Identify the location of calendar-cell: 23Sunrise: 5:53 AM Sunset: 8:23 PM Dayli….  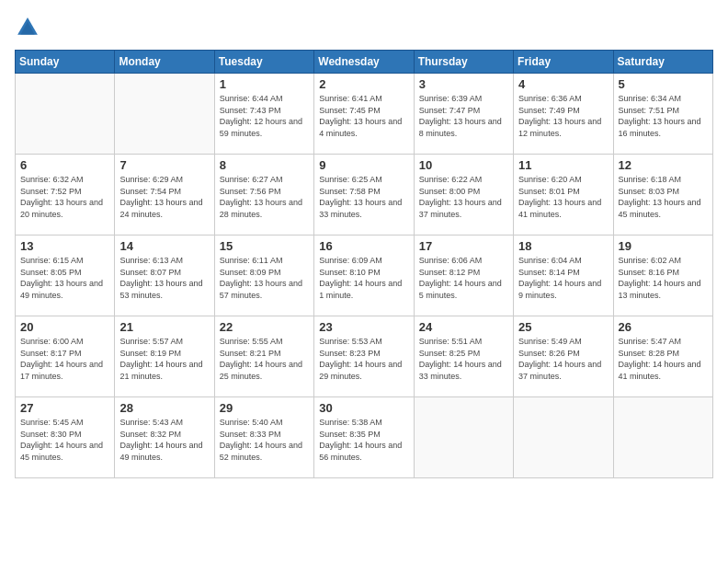
(364, 357).